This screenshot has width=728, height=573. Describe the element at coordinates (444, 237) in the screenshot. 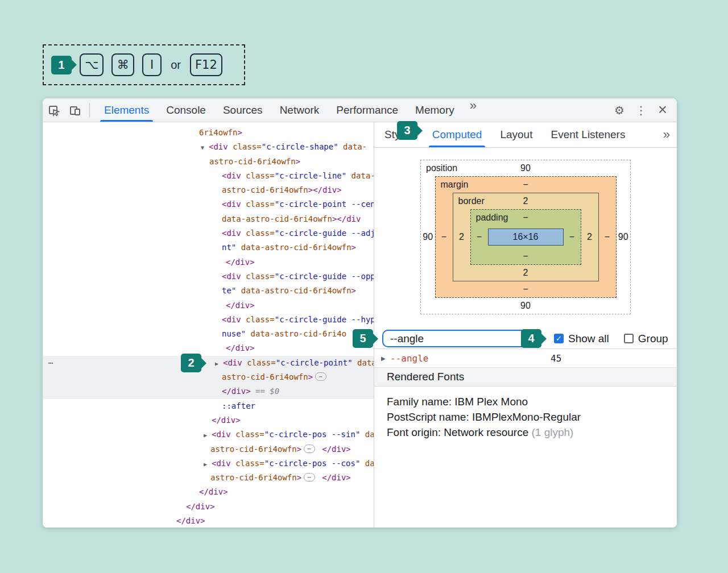

I see `margin-left-value: −` at that location.